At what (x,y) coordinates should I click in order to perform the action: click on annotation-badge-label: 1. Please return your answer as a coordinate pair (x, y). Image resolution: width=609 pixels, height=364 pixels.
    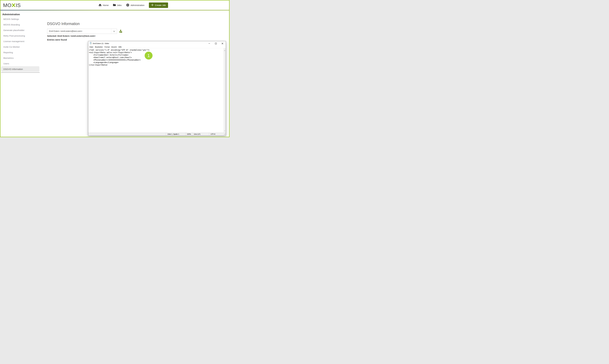
    Looking at the image, I should click on (149, 55).